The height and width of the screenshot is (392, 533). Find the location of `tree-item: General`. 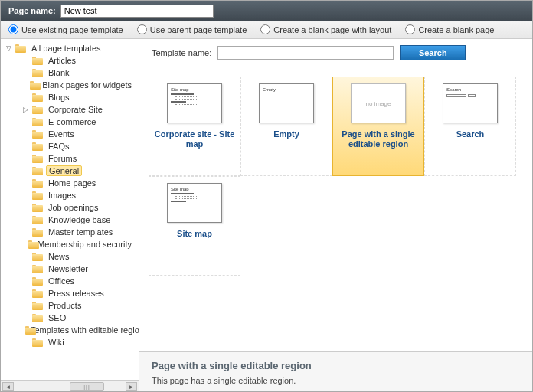

tree-item: General is located at coordinates (70, 171).